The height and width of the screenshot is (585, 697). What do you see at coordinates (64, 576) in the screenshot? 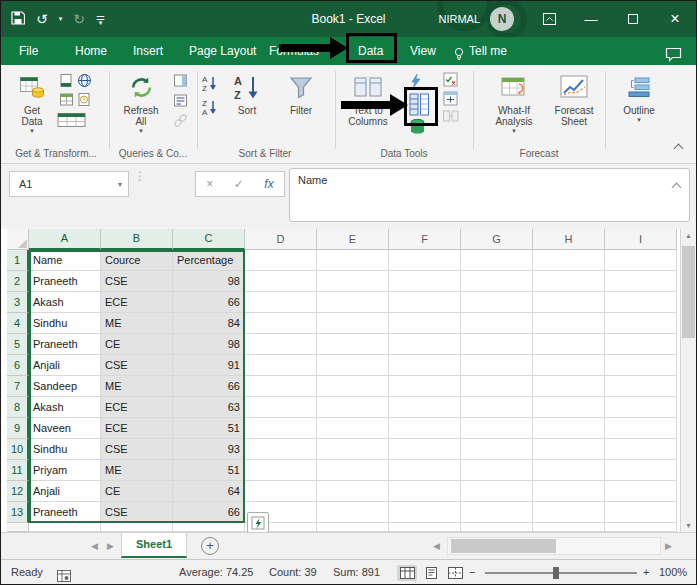
I see `macro-record-icon` at bounding box center [64, 576].